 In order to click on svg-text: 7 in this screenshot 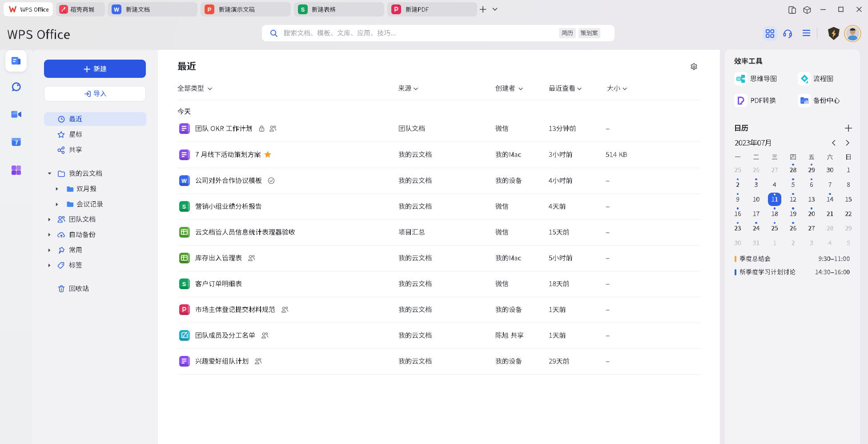, I will do `click(17, 143)`.